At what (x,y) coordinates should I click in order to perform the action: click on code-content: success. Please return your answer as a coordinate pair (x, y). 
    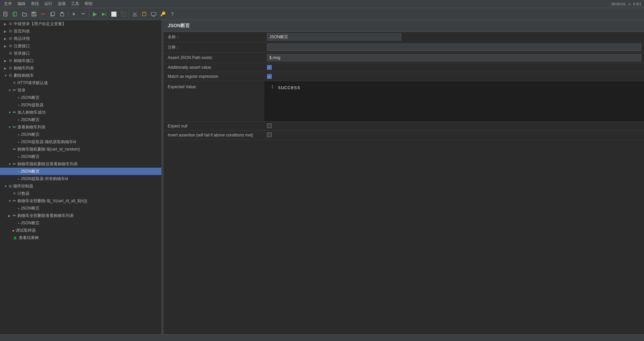
    Looking at the image, I should click on (460, 101).